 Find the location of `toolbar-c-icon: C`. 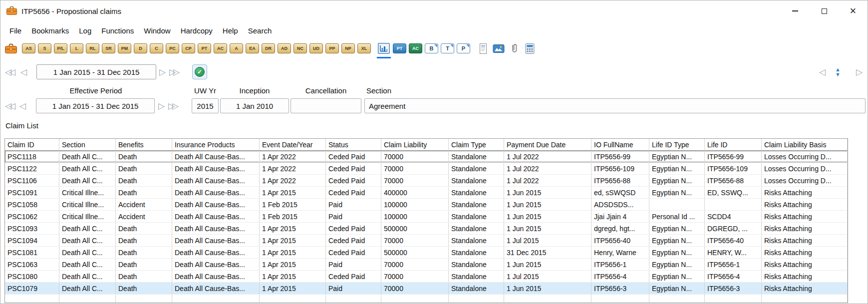

toolbar-c-icon: C is located at coordinates (157, 48).